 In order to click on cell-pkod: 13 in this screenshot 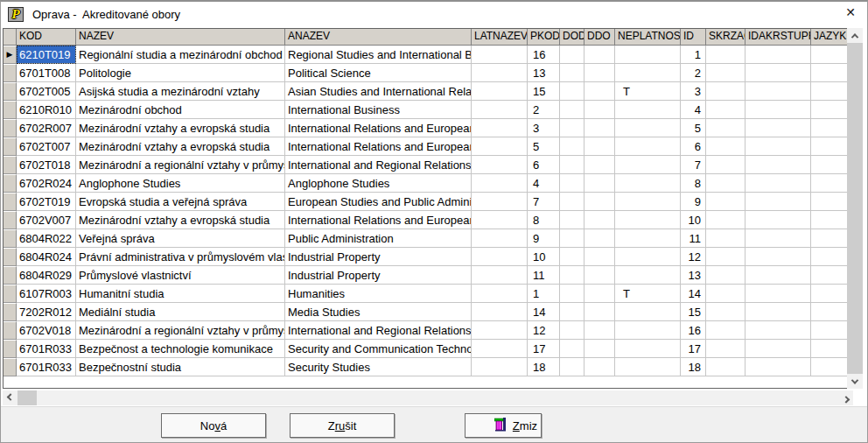, I will do `click(544, 74)`.